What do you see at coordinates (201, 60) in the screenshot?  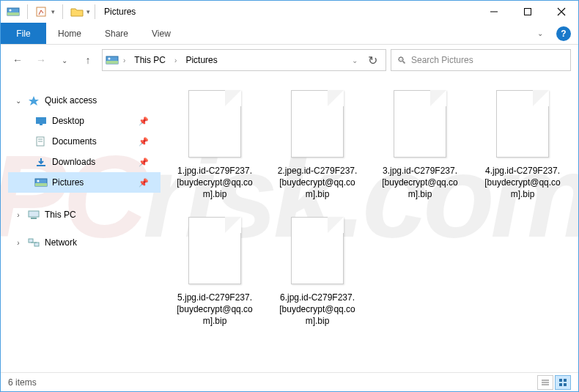 I see `breadcrumb-pictures: Pictures` at bounding box center [201, 60].